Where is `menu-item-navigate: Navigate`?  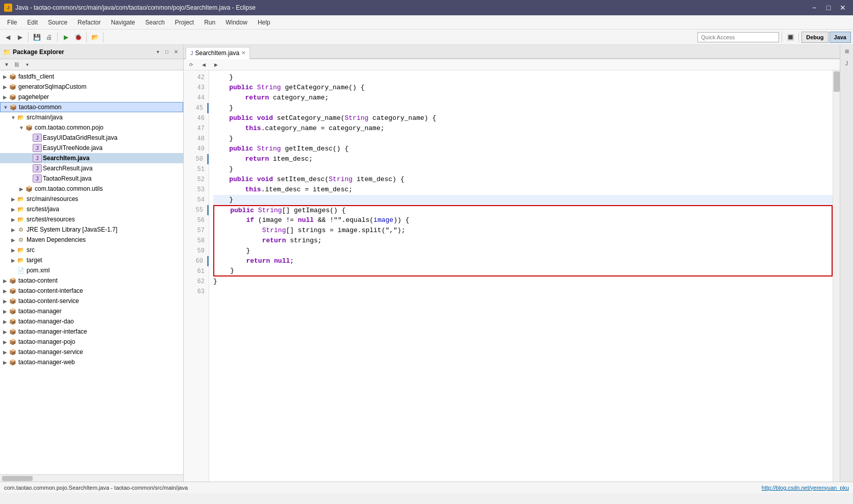 menu-item-navigate: Navigate is located at coordinates (122, 22).